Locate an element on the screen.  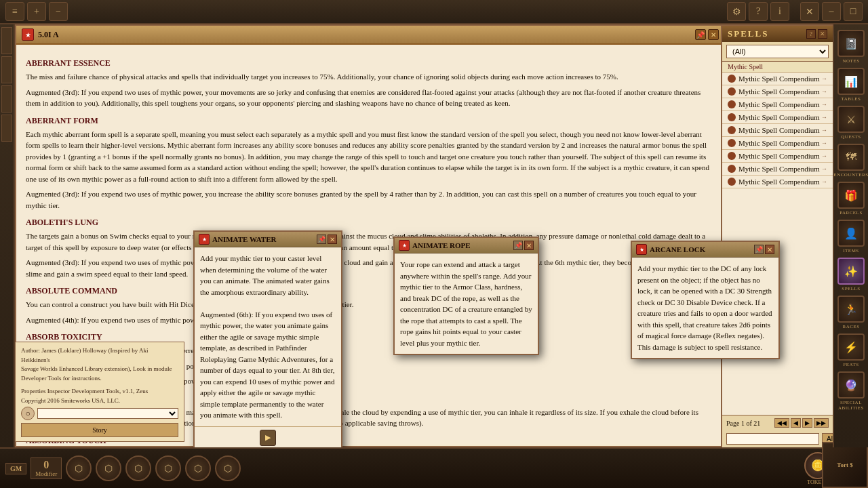
parcels-icon: 🎁 is located at coordinates (851, 195).